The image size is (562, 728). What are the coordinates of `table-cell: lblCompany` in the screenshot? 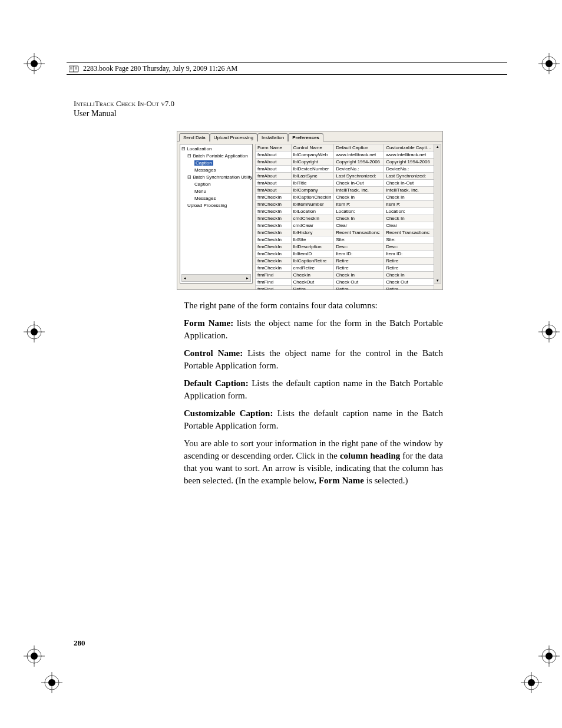 It's located at (312, 190).